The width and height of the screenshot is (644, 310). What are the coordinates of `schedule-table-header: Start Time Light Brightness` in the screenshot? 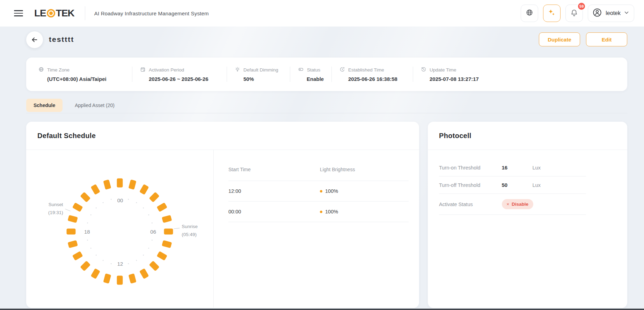 It's located at (319, 172).